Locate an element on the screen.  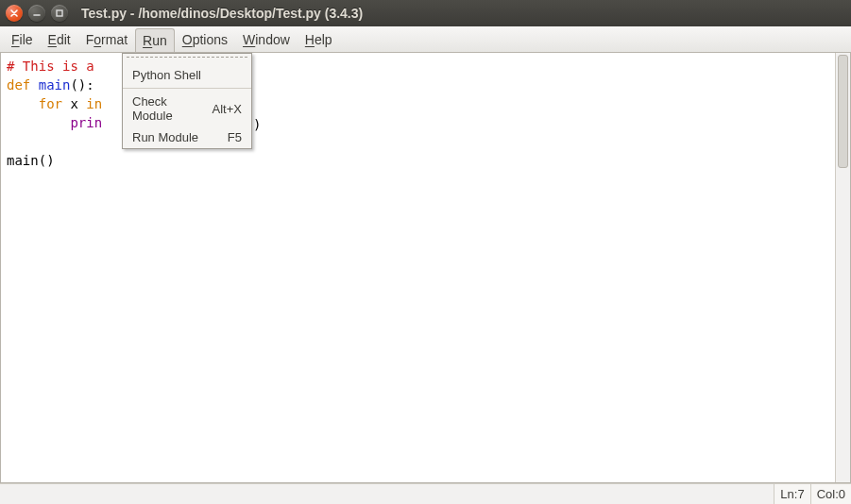
menu-edit: Edit is located at coordinates (60, 40).